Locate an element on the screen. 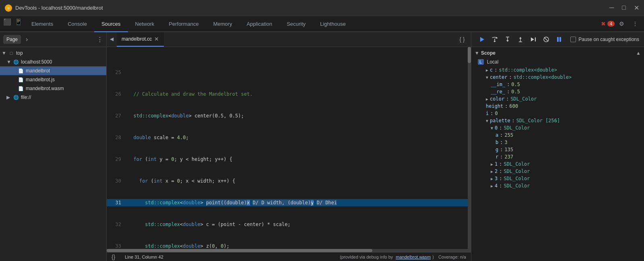 The image size is (644, 261). h-scrollbar-thumb is located at coordinates (239, 251).